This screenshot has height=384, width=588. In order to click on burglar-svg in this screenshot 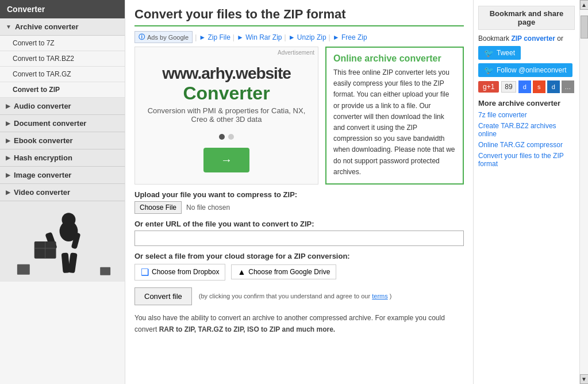, I will do `click(62, 241)`.